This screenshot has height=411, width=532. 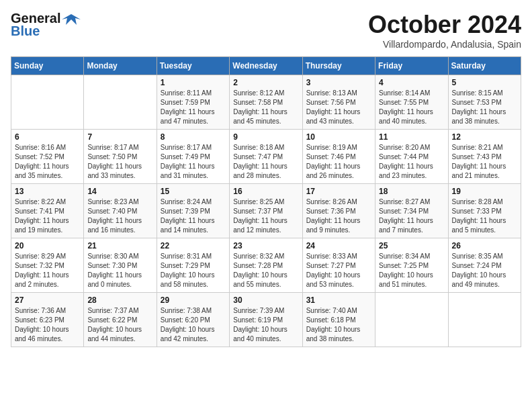 What do you see at coordinates (120, 162) in the screenshot?
I see `day-detail: Sunrise: 8:17 AM Sunset: 7:50 PM Dayligh…` at bounding box center [120, 162].